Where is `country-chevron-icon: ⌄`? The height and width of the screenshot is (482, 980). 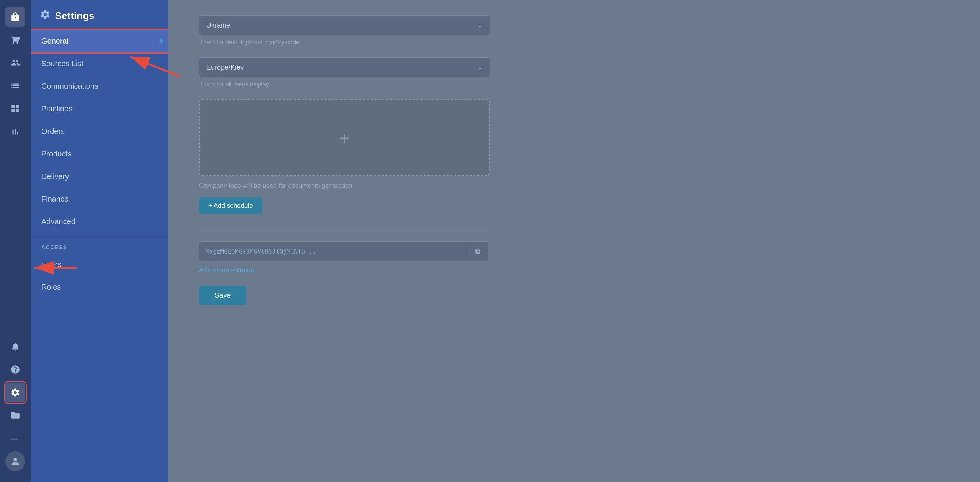
country-chevron-icon: ⌄ is located at coordinates (480, 25).